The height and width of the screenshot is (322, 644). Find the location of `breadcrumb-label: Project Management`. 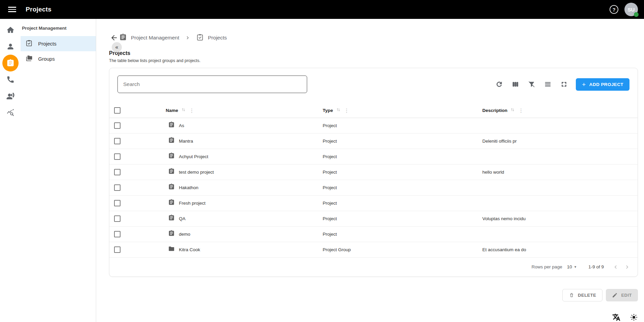

breadcrumb-label: Project Management is located at coordinates (155, 38).